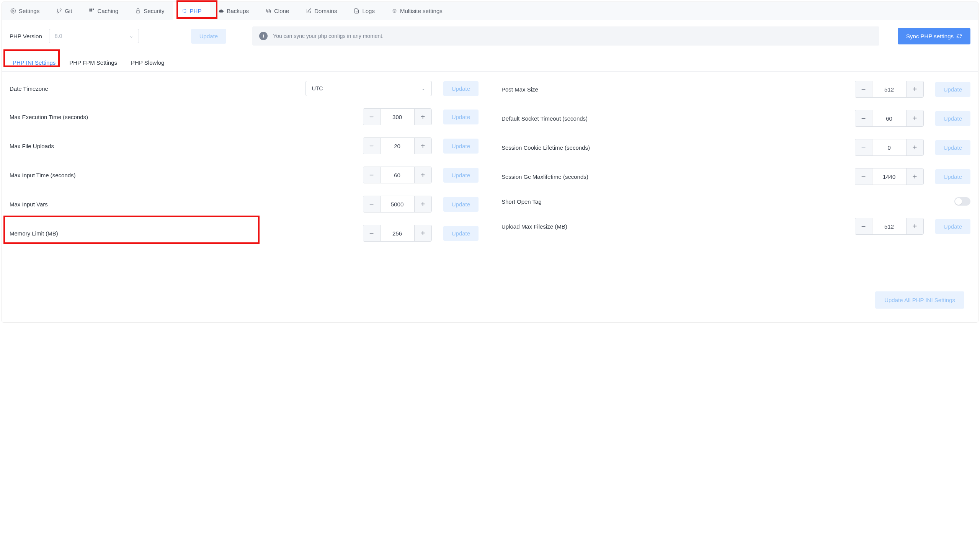  What do you see at coordinates (29, 11) in the screenshot?
I see `tab-label: Settings` at bounding box center [29, 11].